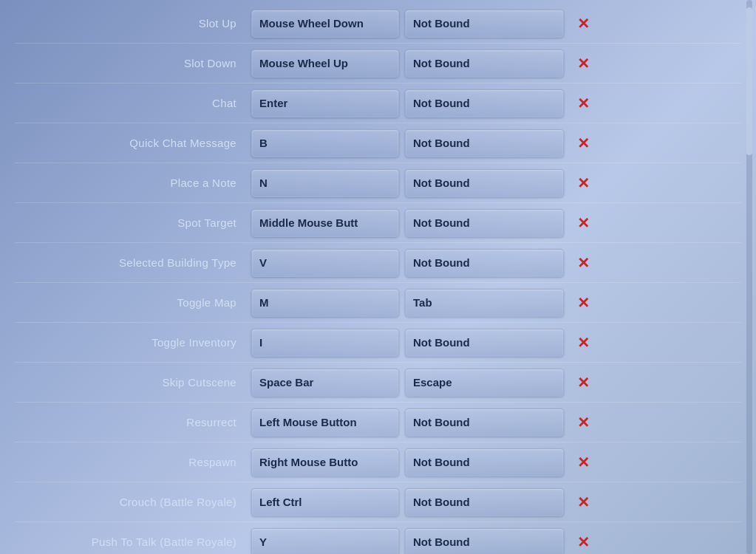  Describe the element at coordinates (749, 81) in the screenshot. I see `scroll-thumb` at that location.